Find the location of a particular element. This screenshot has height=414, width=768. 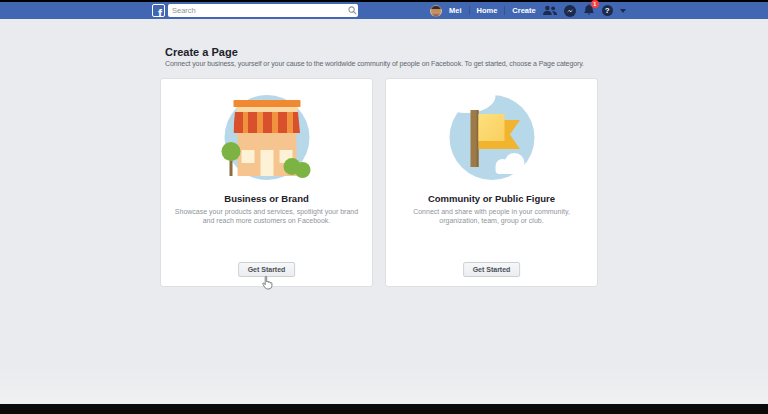

nav-profile: Mei is located at coordinates (456, 10).